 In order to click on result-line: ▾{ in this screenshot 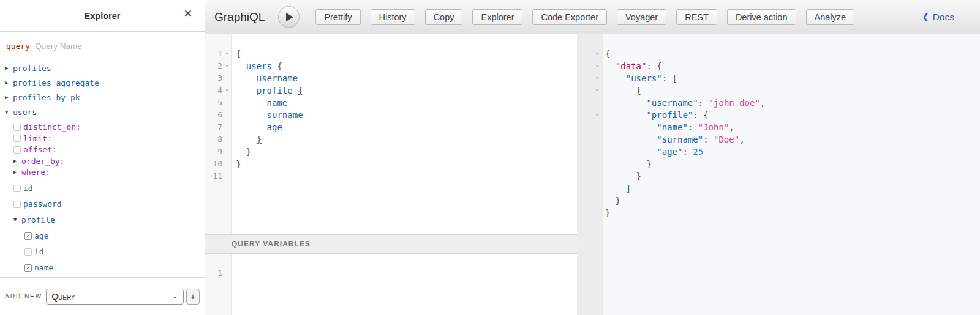, I will do `click(778, 54)`.